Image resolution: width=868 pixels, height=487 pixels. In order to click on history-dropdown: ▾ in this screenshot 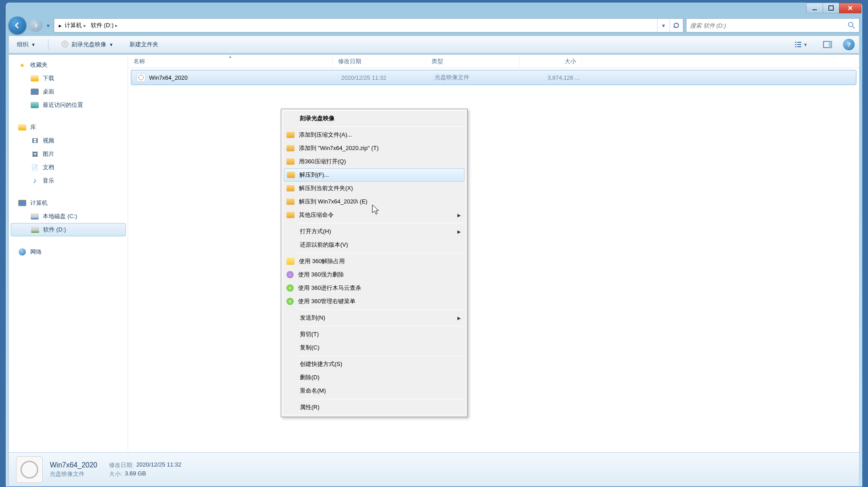, I will do `click(48, 25)`.